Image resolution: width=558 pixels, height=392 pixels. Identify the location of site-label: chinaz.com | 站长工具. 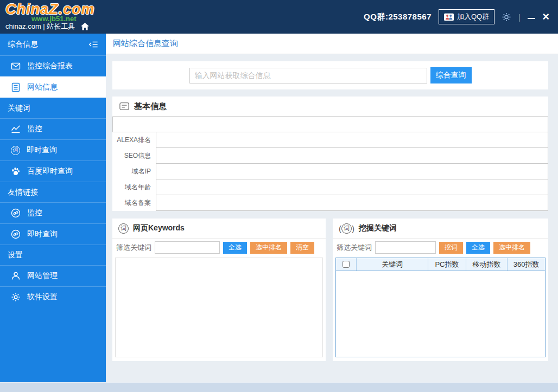
(40, 27).